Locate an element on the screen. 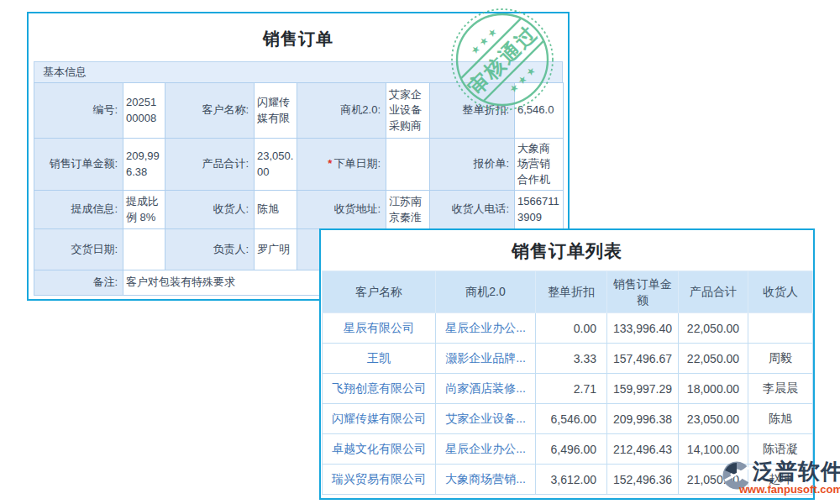  order-amount-cell: 152,496.36 is located at coordinates (643, 480).